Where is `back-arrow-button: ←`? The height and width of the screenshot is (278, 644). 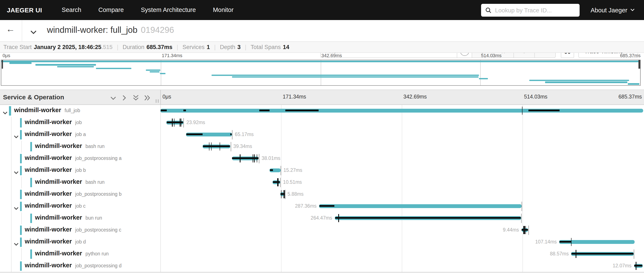
back-arrow-button: ← is located at coordinates (10, 29).